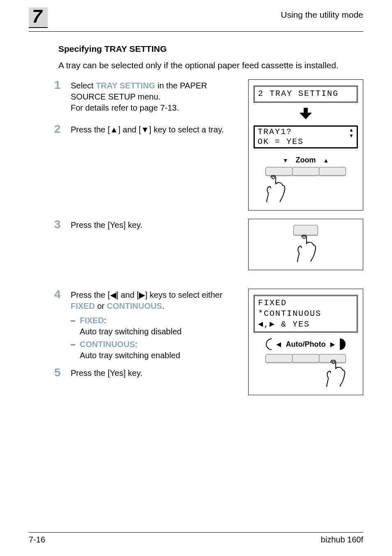  What do you see at coordinates (343, 344) in the screenshot?
I see `right-half-disk-icon` at bounding box center [343, 344].